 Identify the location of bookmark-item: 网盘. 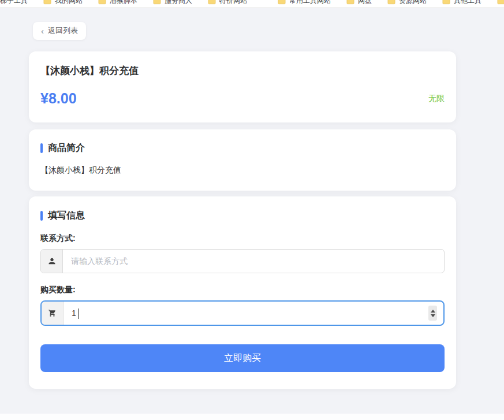
(359, 3).